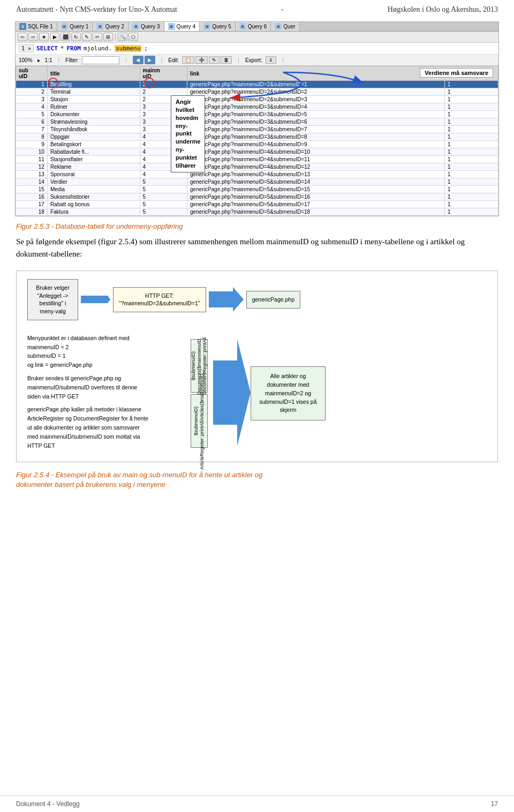 This screenshot has width=514, height=812. What do you see at coordinates (257, 100) in the screenshot?
I see `table-row: 3Stasjon2genericPage.php?mainmenuID=2&su…` at bounding box center [257, 100].